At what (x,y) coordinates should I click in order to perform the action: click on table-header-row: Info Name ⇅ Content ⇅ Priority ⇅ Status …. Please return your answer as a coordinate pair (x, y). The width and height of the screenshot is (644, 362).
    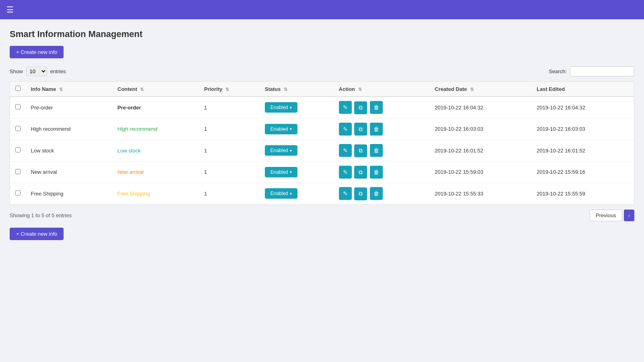
    Looking at the image, I should click on (322, 89).